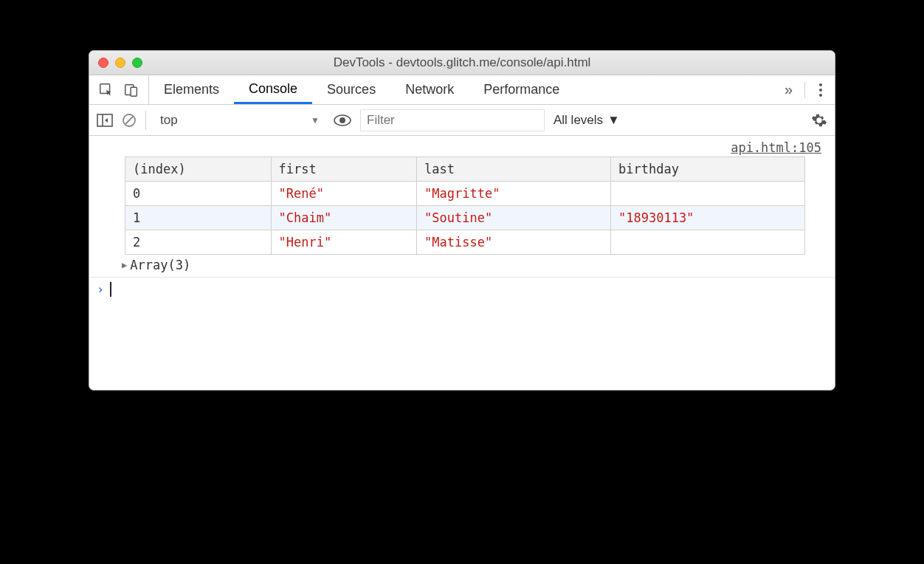  I want to click on cell-index: 1, so click(199, 219).